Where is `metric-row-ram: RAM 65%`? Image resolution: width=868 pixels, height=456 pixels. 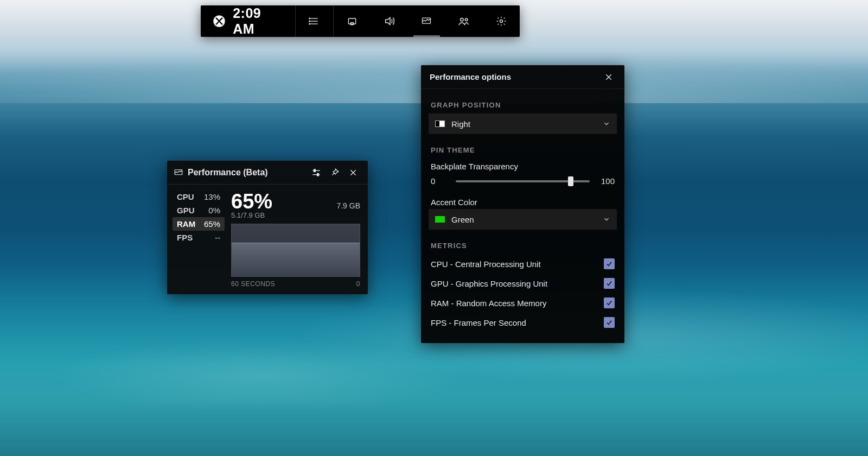
metric-row-ram: RAM 65% is located at coordinates (199, 224).